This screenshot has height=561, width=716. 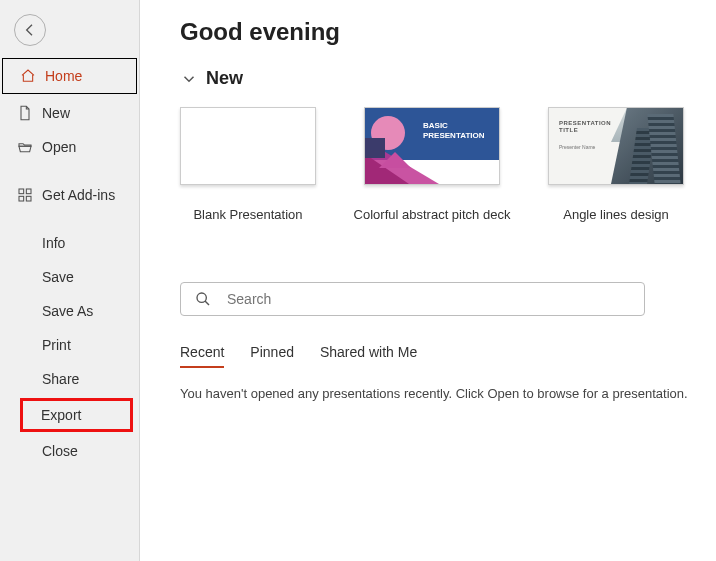 I want to click on tab-shared-with-me: Shared with Me, so click(x=368, y=356).